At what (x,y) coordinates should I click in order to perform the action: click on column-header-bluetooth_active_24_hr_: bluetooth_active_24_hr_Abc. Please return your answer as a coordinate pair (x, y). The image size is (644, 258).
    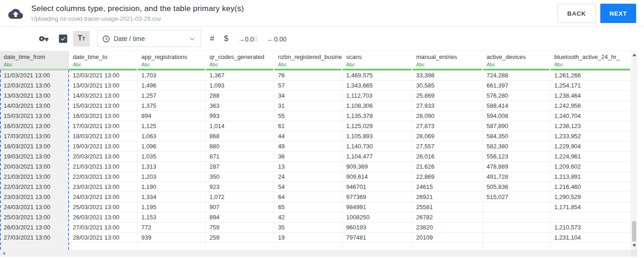
    Looking at the image, I should click on (591, 61).